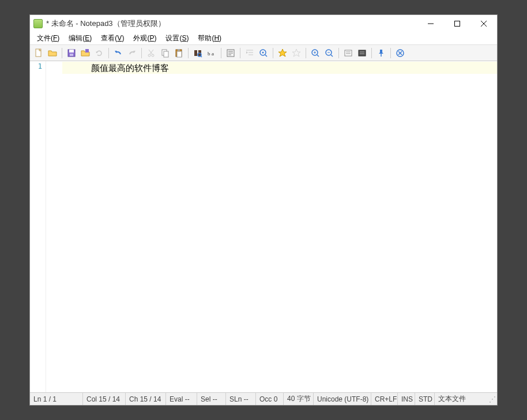 The image size is (527, 420). What do you see at coordinates (250, 53) in the screenshot?
I see `indent-button` at bounding box center [250, 53].